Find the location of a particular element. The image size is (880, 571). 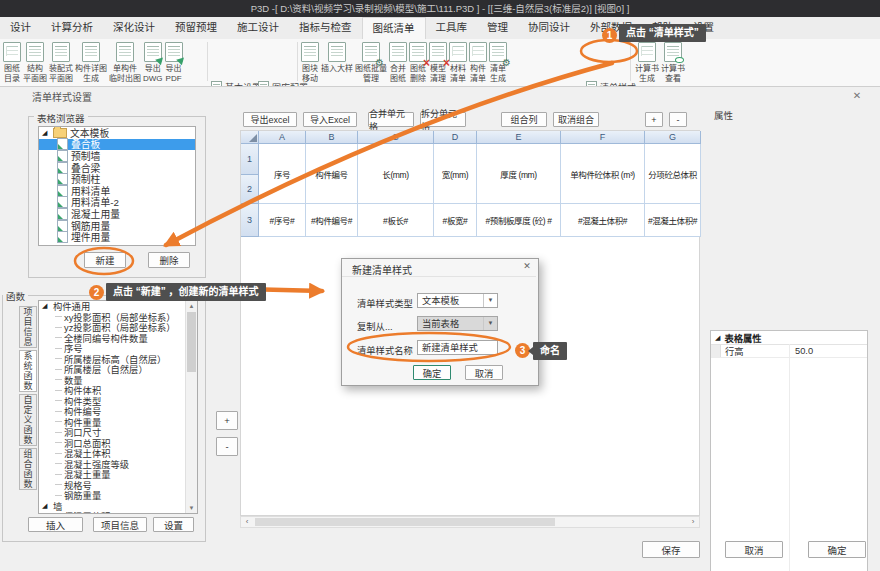

scroll-right-icon: › is located at coordinates (693, 522).